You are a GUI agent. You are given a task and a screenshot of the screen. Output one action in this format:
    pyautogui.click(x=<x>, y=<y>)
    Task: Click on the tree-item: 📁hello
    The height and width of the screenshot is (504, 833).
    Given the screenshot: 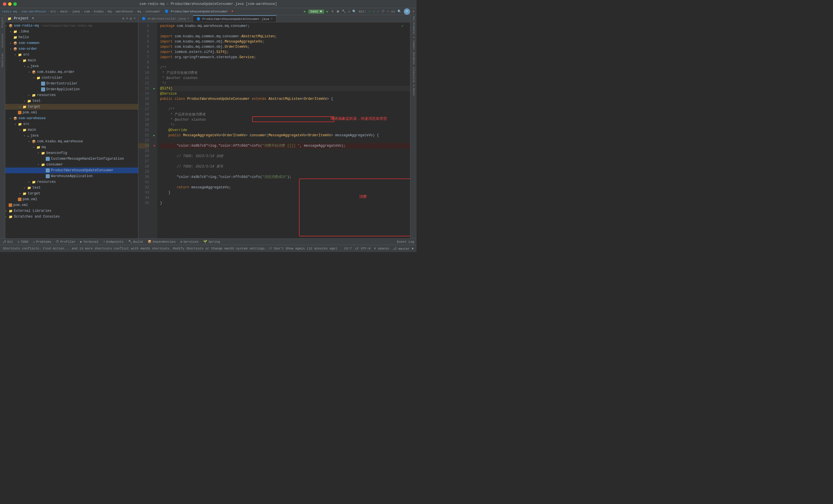 What is the action you would take?
    pyautogui.click(x=72, y=37)
    